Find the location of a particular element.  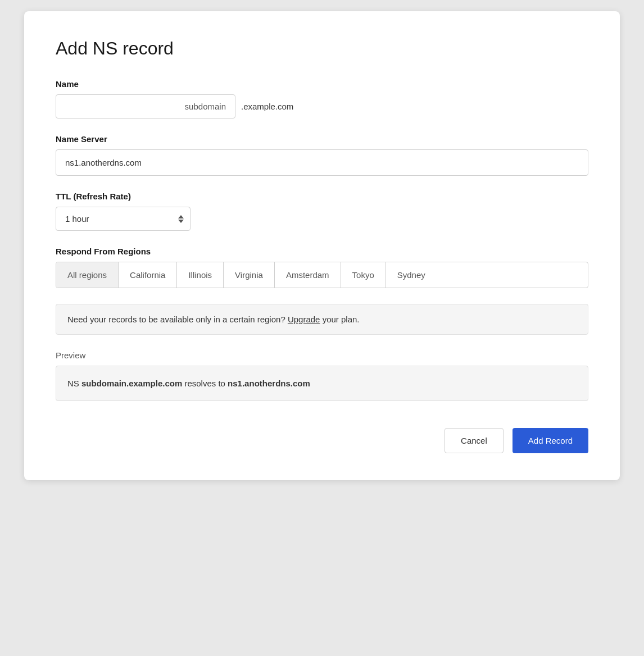

name-label: Name is located at coordinates (322, 84).